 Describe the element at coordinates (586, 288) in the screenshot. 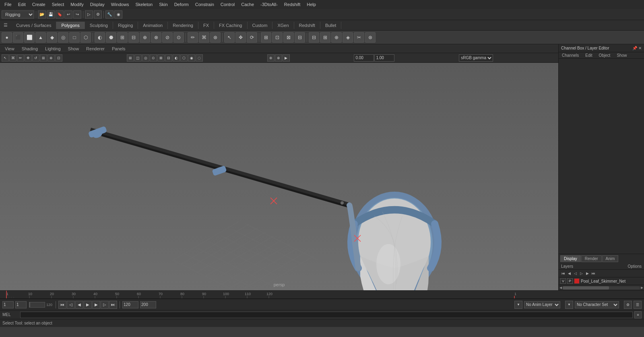

I see `layer-scroll-thumb` at that location.